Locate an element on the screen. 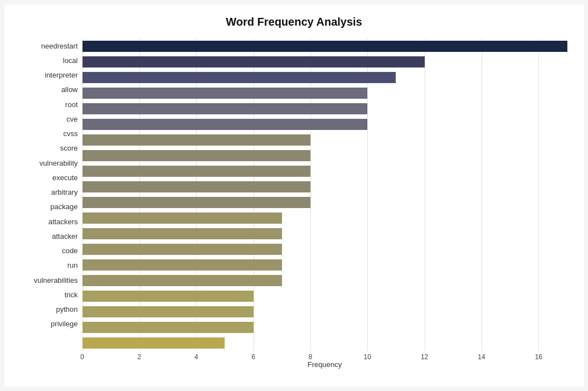 Image resolution: width=588 pixels, height=391 pixels. y-label: arbitrary is located at coordinates (65, 192).